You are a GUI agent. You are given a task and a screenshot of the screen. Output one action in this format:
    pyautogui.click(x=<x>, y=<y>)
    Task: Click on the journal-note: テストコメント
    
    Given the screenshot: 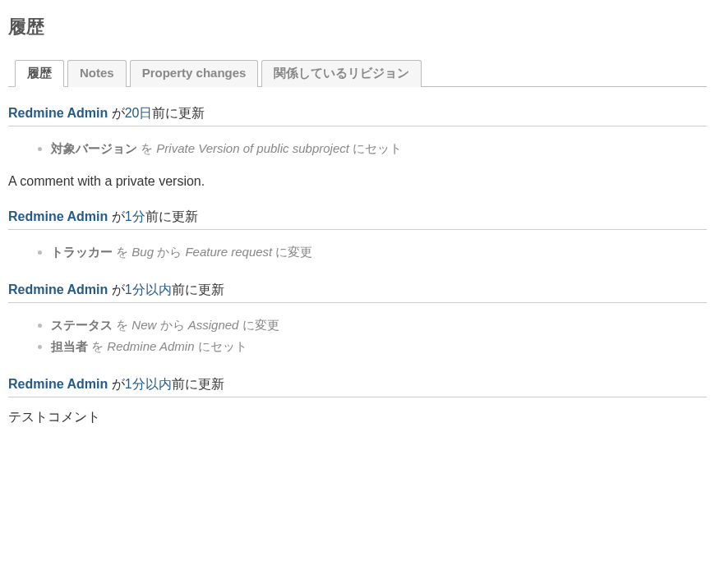 What is the action you would take?
    pyautogui.click(x=358, y=417)
    